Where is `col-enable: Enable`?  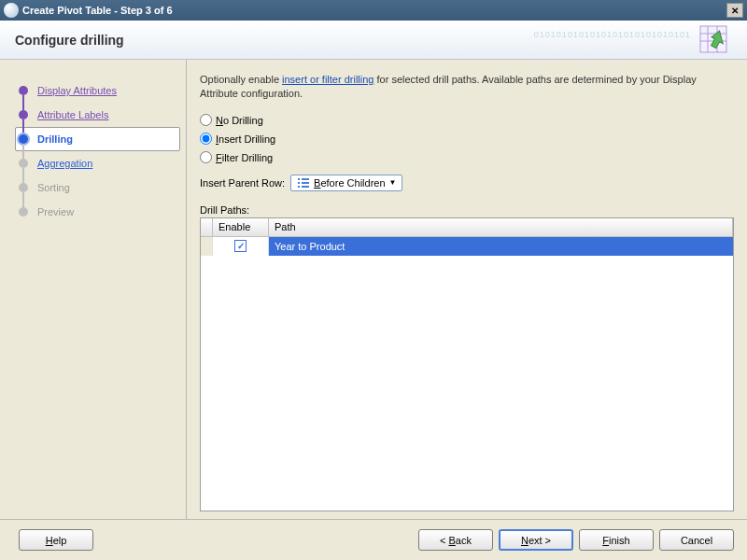
col-enable: Enable is located at coordinates (241, 228).